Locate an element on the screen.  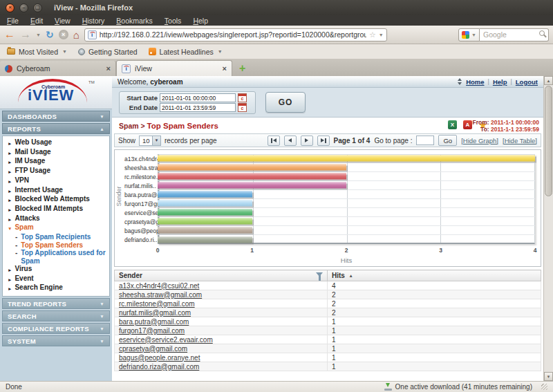
home-button: ⌂ is located at coordinates (76, 35).